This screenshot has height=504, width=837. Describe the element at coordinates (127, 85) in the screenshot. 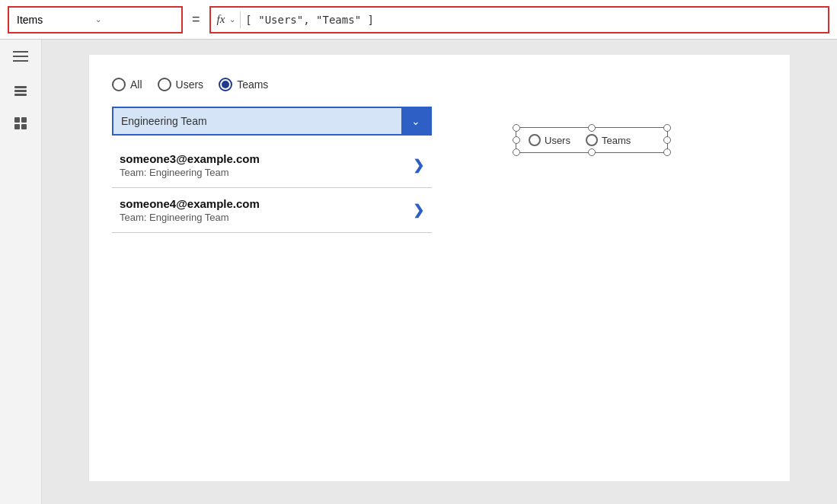

I see `radio-option-all: All` at that location.